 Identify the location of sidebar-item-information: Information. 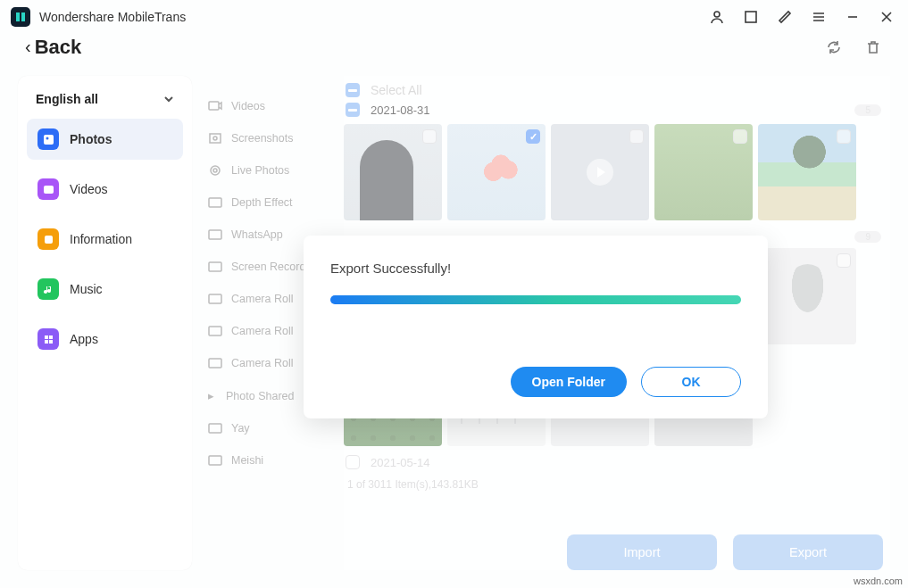
(105, 239).